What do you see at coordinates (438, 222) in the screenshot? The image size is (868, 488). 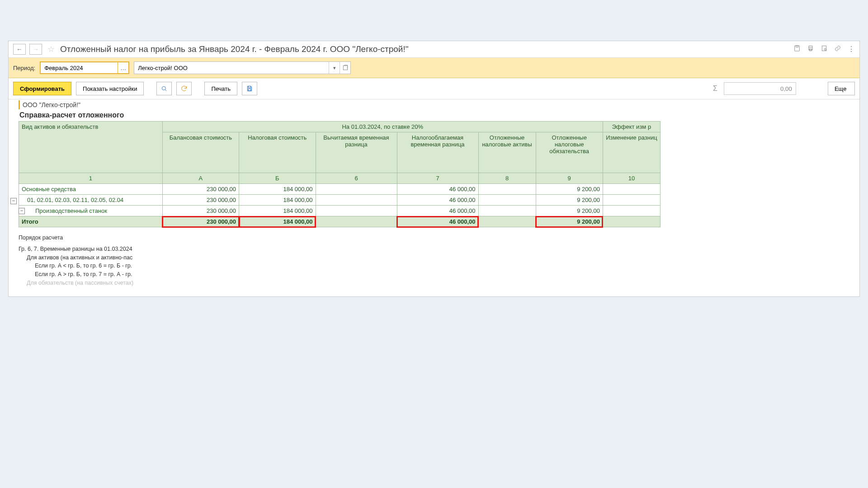 I see `total-7-highlight: 46 000,00` at bounding box center [438, 222].